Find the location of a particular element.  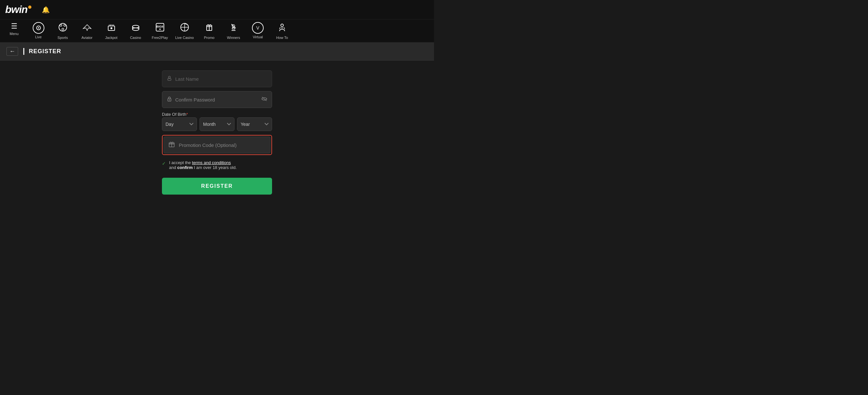

bell-icon: 🔔 is located at coordinates (46, 9).